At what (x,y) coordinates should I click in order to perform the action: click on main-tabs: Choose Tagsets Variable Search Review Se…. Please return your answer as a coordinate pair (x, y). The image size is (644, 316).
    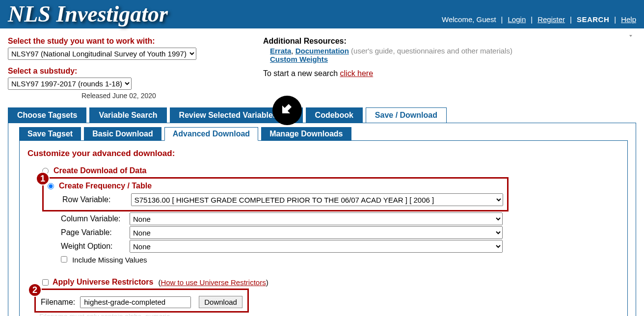
    Looking at the image, I should click on (326, 115).